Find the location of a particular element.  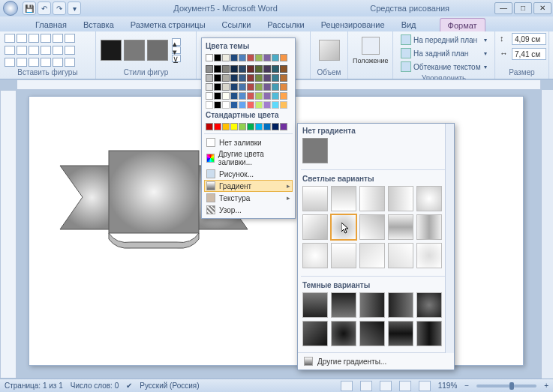

tab-review: Рецензирование is located at coordinates (353, 24).